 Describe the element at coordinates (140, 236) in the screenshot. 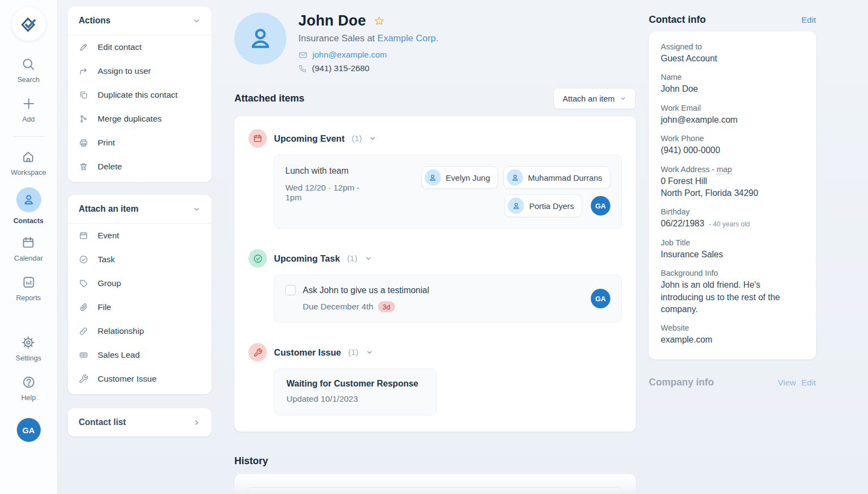

I see `menu-item-event: Event` at that location.